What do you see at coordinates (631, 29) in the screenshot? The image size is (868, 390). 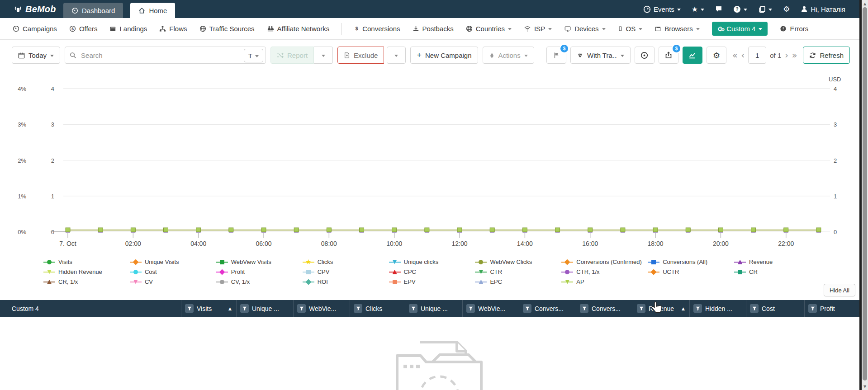 I see `nav-item-os: OS` at bounding box center [631, 29].